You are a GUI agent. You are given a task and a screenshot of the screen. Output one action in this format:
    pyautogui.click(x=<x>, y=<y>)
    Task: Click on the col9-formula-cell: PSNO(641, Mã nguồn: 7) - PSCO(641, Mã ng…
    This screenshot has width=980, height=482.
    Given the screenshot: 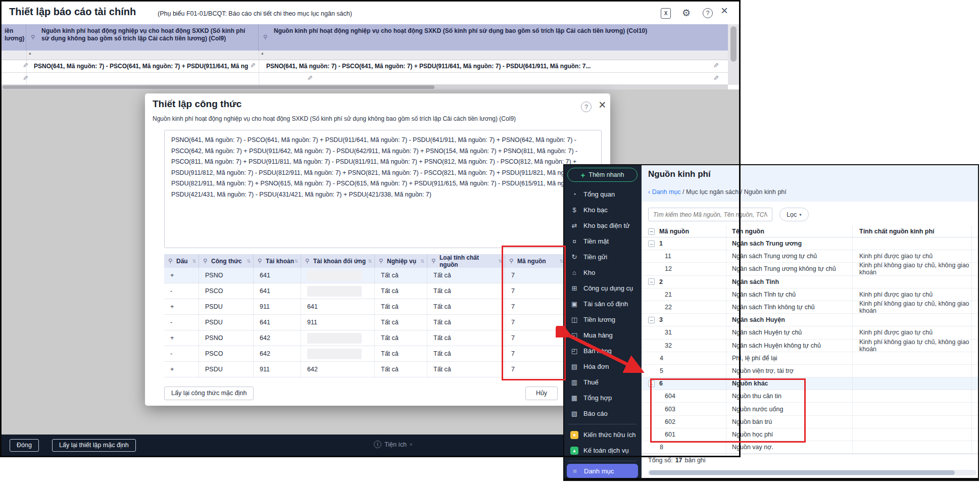 What is the action you would take?
    pyautogui.click(x=141, y=66)
    